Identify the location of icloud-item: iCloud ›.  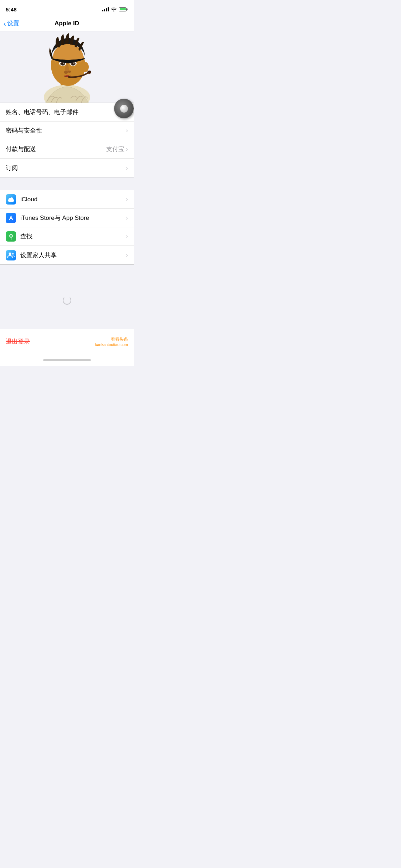
(67, 200).